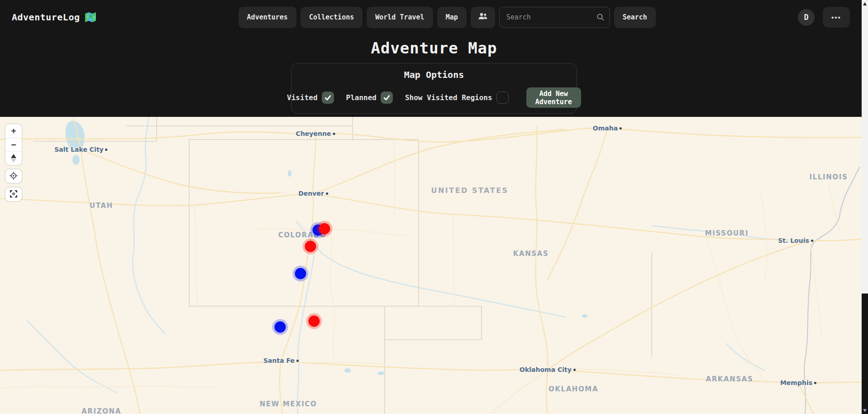 This screenshot has width=868, height=414. What do you see at coordinates (531, 254) in the screenshot?
I see `state-label-kansas: KANSAS` at bounding box center [531, 254].